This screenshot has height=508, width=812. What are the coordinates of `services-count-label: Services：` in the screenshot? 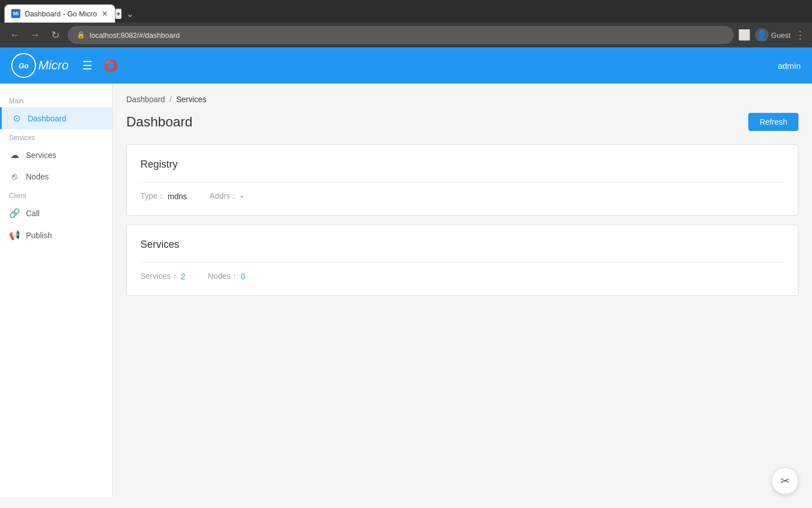 It's located at (160, 277).